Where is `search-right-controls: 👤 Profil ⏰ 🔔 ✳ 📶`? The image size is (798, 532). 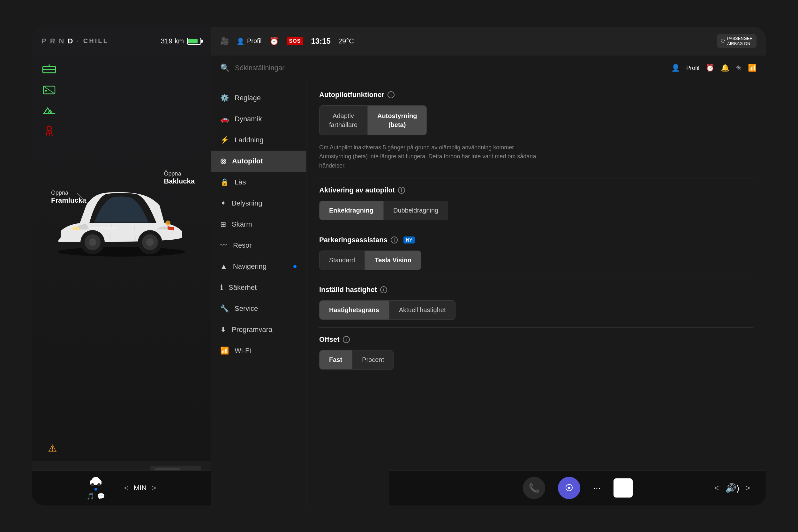 search-right-controls: 👤 Profil ⏰ 🔔 ✳ 📶 is located at coordinates (714, 68).